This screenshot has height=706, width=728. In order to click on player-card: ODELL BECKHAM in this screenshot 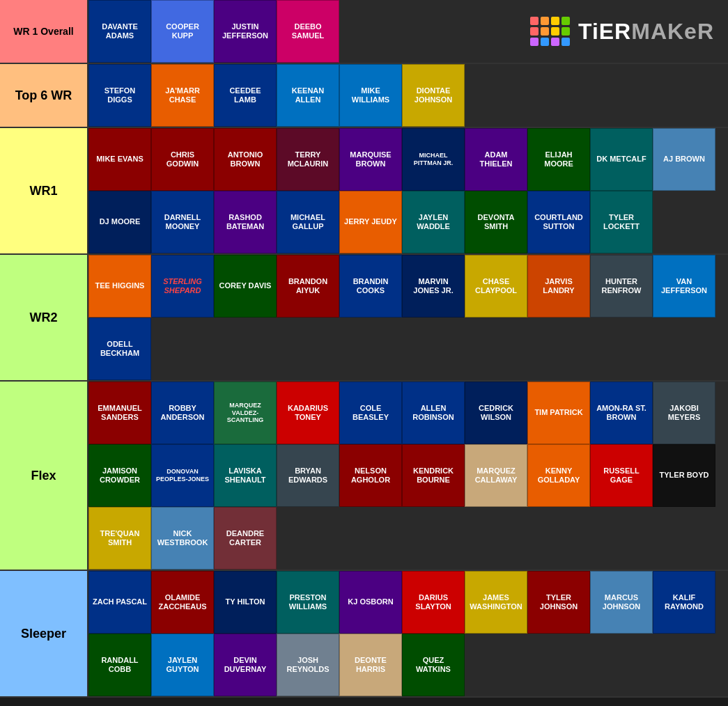, I will do `click(120, 349)`.